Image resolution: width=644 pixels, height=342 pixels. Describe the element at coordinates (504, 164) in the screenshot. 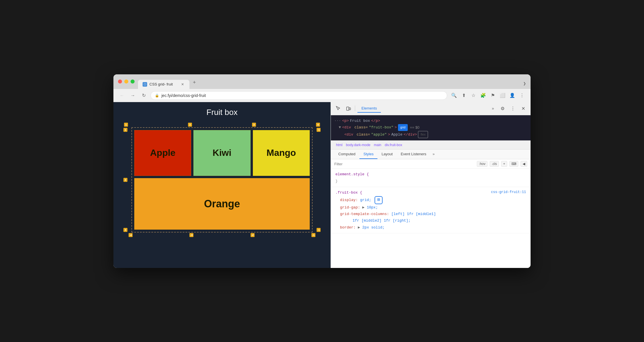

I see `add-style-button: +` at that location.